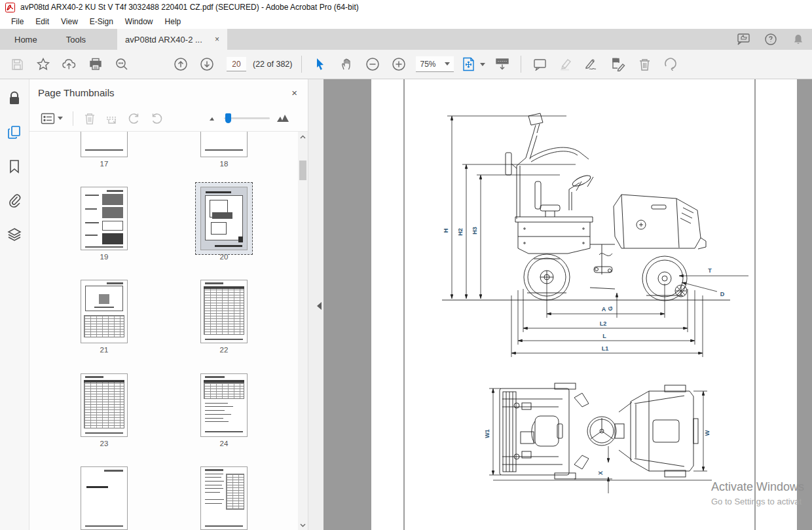 This screenshot has width=812, height=530. Describe the element at coordinates (122, 64) in the screenshot. I see `search-icon` at that location.